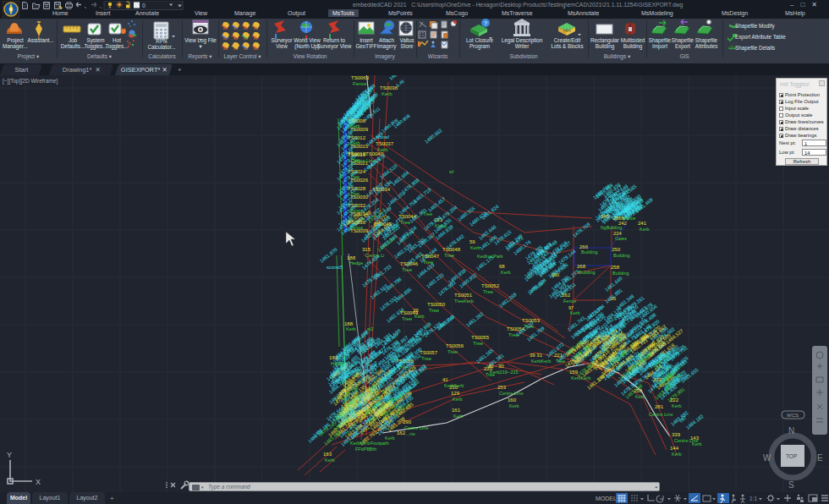 The height and width of the screenshot is (504, 829). Describe the element at coordinates (472, 242) in the screenshot. I see `svg-text: 59` at that location.